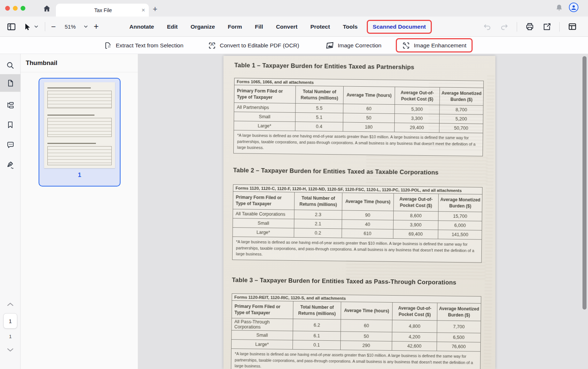  I want to click on share-export-icon, so click(547, 27).